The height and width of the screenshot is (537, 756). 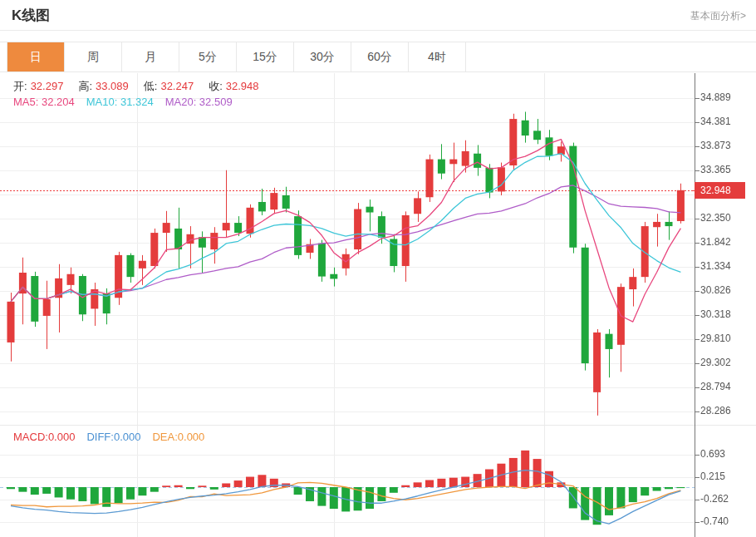 What do you see at coordinates (177, 86) in the screenshot?
I see `ohlc-value: 32.247` at bounding box center [177, 86].